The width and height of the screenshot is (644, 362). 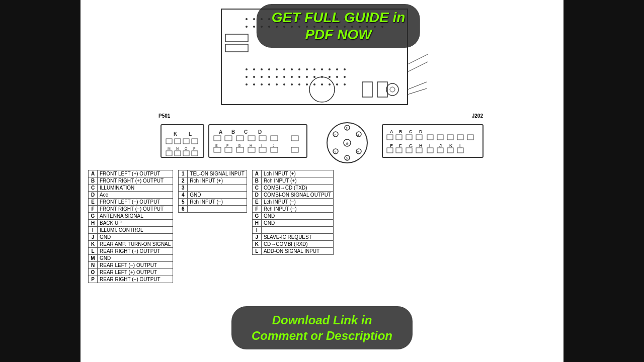 What do you see at coordinates (604, 181) in the screenshot?
I see `right-panel` at bounding box center [604, 181].